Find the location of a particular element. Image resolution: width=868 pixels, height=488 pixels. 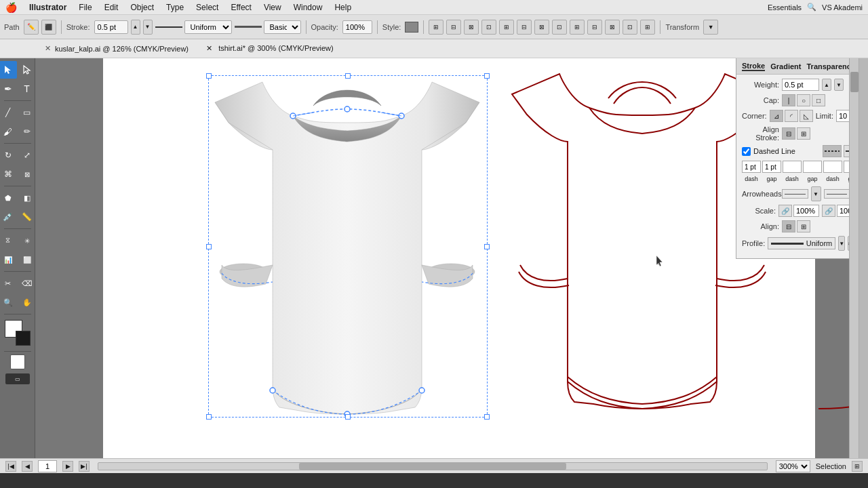

line-tool: ╱ is located at coordinates (8, 113).